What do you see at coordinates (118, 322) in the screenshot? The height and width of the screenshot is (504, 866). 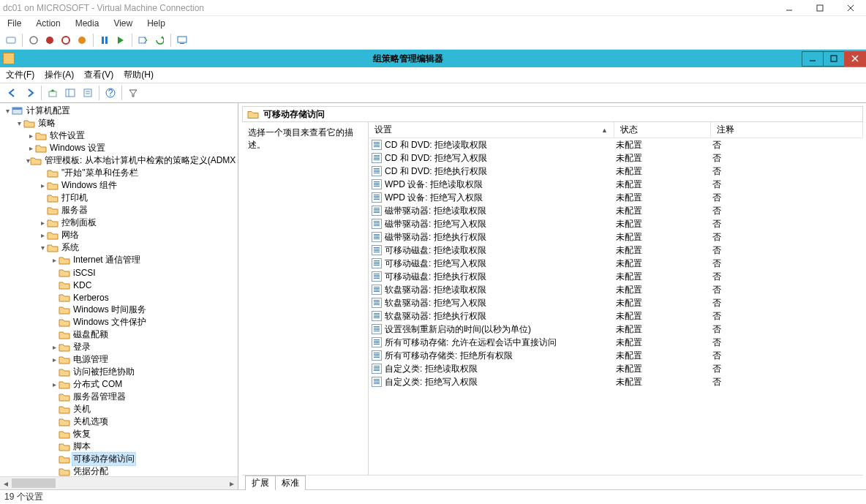 I see `tree-item: Windows 文件保护` at bounding box center [118, 322].